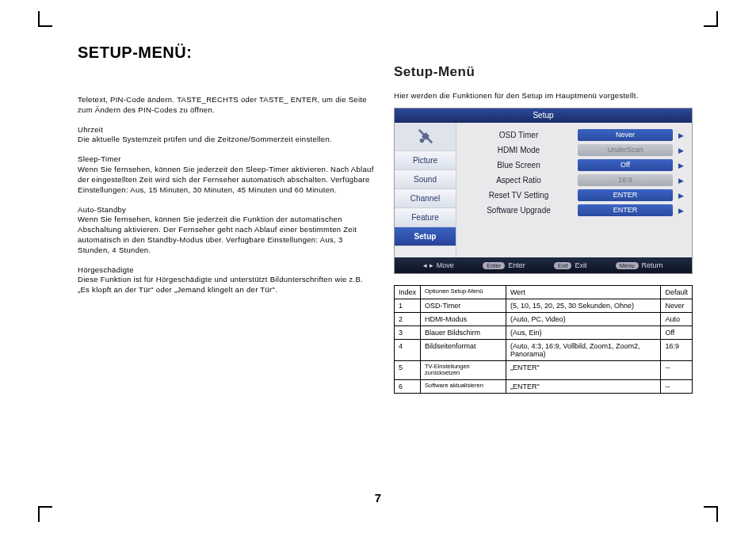 This screenshot has width=756, height=533. Describe the element at coordinates (583, 333) in the screenshot. I see `cell-value: (Aus, Ein)` at that location.